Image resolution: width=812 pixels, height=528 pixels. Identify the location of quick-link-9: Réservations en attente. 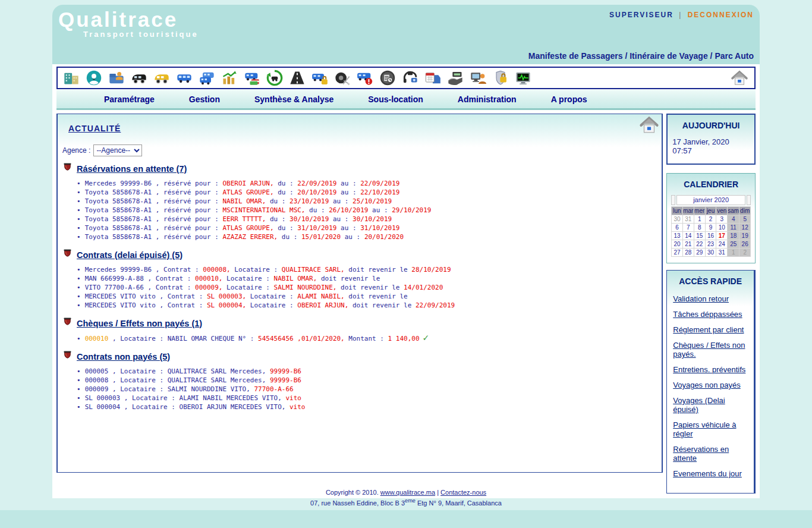
(710, 454).